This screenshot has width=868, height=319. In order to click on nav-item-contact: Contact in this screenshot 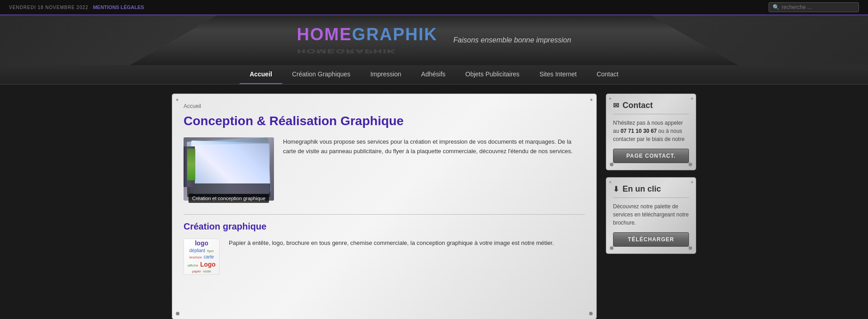, I will do `click(608, 75)`.